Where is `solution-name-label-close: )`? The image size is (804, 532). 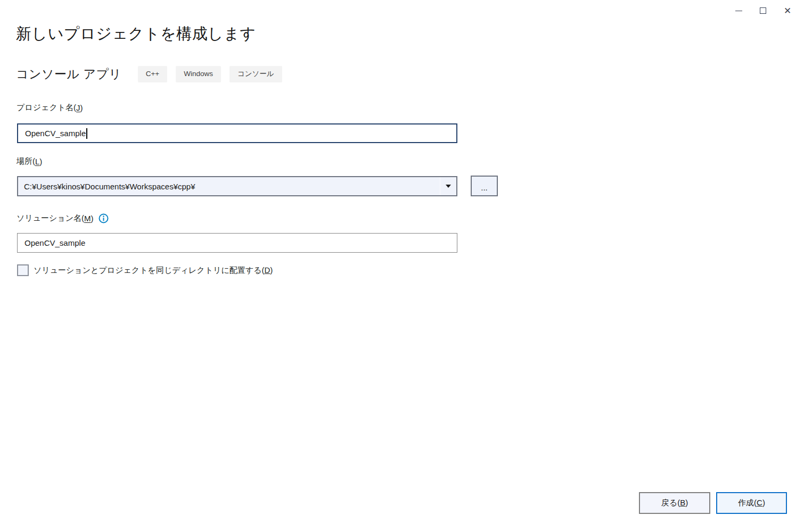
solution-name-label-close: ) is located at coordinates (93, 218).